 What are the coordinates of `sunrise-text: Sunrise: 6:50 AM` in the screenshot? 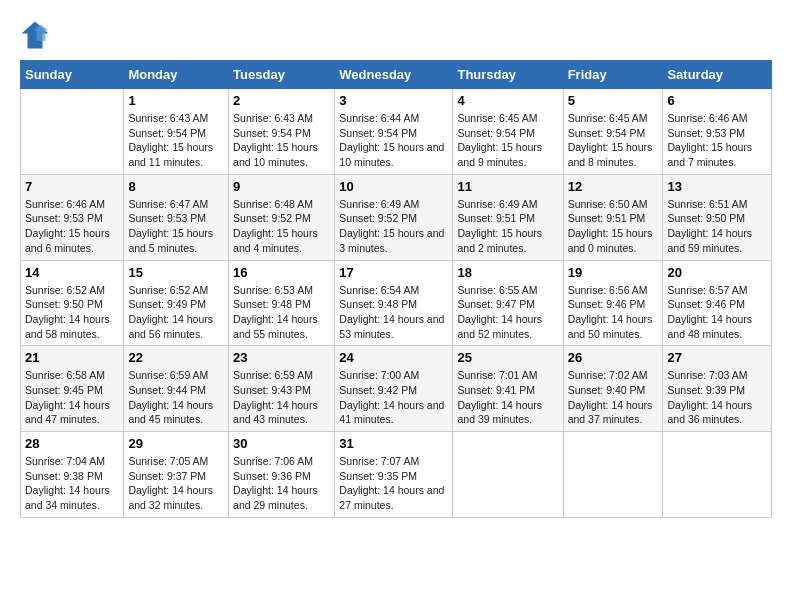 It's located at (608, 204).